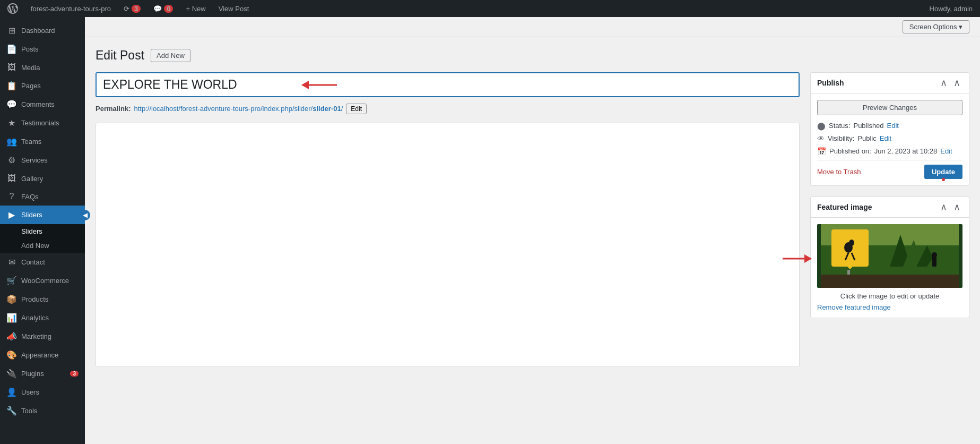 The image size is (980, 444). What do you see at coordinates (32, 215) in the screenshot?
I see `sidebar-item-label: Sliders` at bounding box center [32, 215].